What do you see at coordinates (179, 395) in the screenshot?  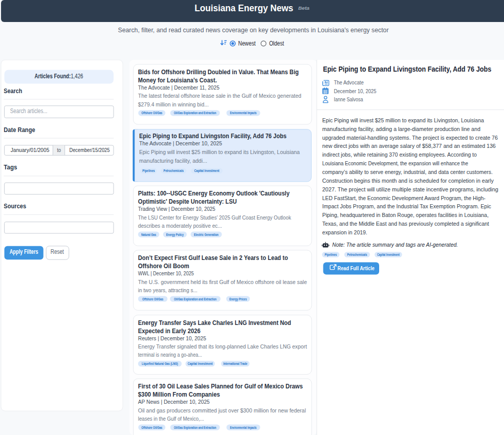 I see `svg-text: $300 Million From Companies` at bounding box center [179, 395].